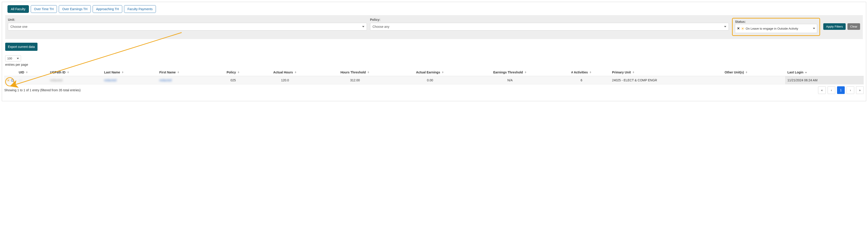 The height and width of the screenshot is (251, 868). Describe the element at coordinates (434, 90) in the screenshot. I see `table-footer: Showing 1 to 1 of 1 entry (filtered from…` at that location.